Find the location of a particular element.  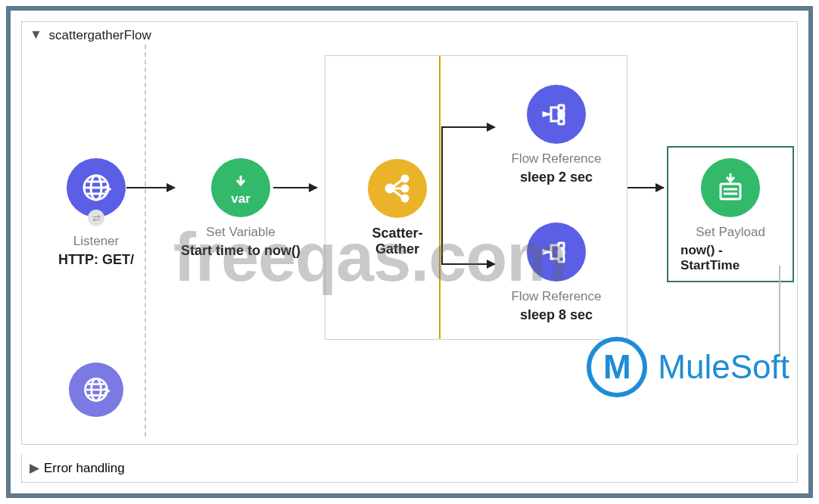

var-text: var is located at coordinates (241, 199).